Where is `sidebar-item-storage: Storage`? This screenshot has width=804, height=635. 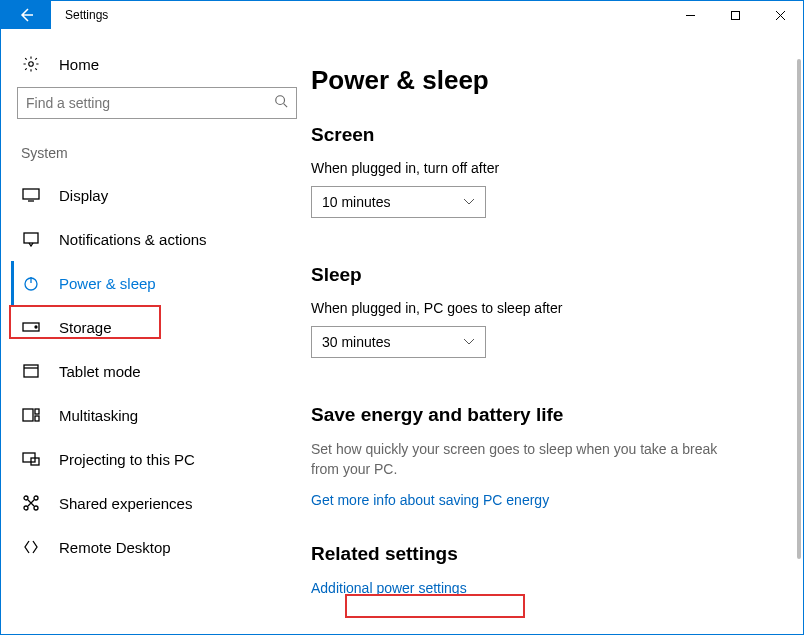 sidebar-item-storage: Storage is located at coordinates (157, 327).